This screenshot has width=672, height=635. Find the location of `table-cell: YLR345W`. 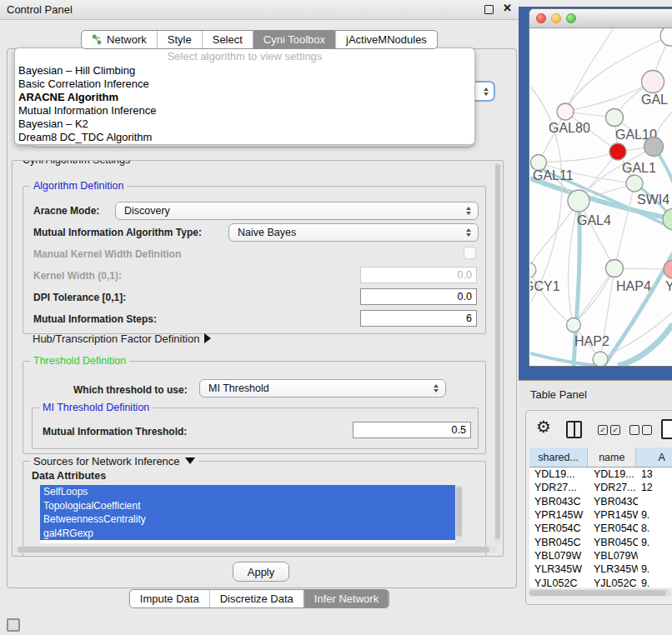

table-cell: YLR345W is located at coordinates (559, 569).